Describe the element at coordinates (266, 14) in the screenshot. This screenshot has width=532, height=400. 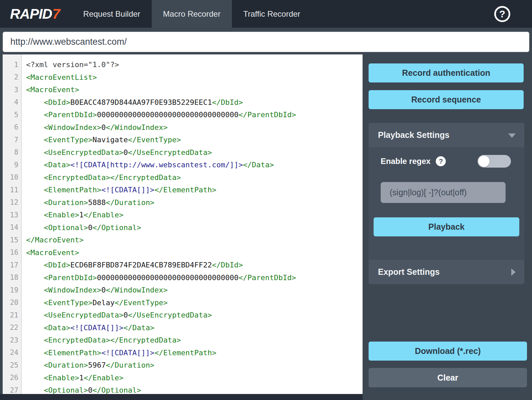
I see `top-navbar: RAPID7 Request Builder Macro Recorder Tr…` at that location.